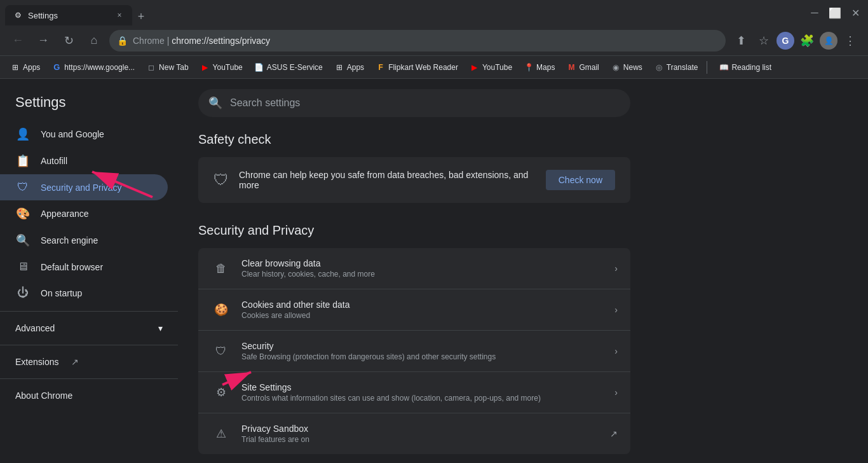  What do you see at coordinates (414, 351) in the screenshot?
I see `settings-item-security: 🛡 Security Safe Browsing (protection fro…` at bounding box center [414, 351].